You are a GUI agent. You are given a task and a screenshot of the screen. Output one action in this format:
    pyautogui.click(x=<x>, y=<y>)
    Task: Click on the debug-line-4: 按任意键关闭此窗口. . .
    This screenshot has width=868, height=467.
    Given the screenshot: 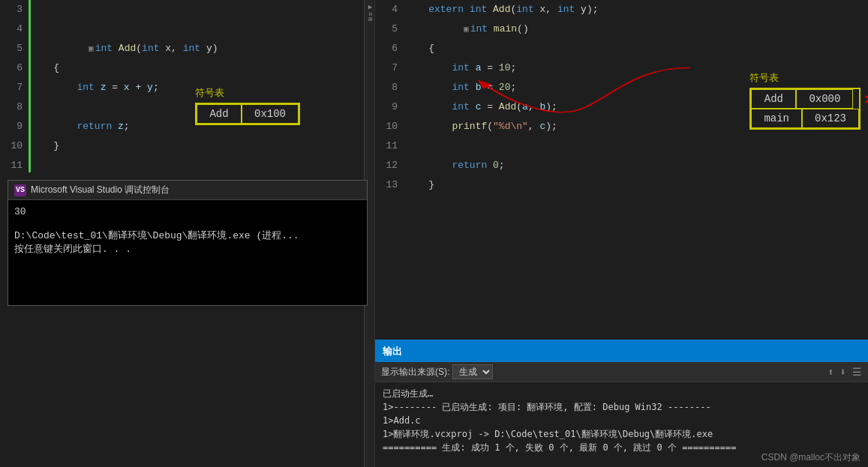 What is the action you would take?
    pyautogui.click(x=188, y=249)
    